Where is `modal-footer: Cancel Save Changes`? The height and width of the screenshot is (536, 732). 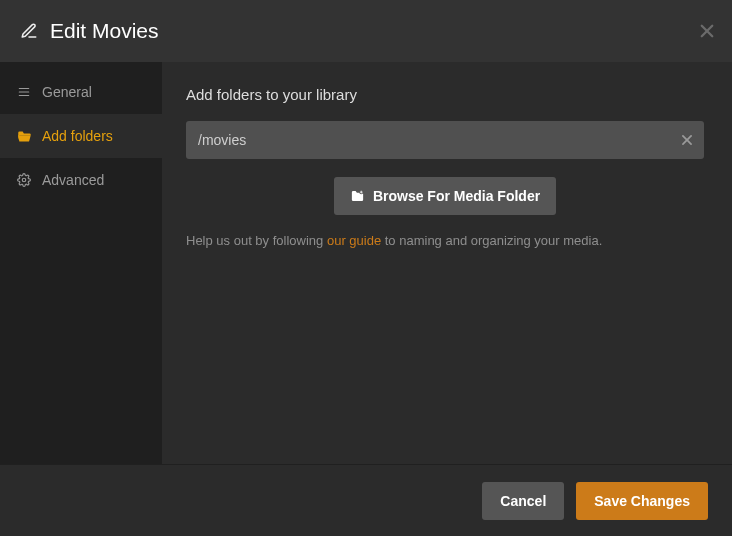
modal-footer: Cancel Save Changes is located at coordinates (366, 500).